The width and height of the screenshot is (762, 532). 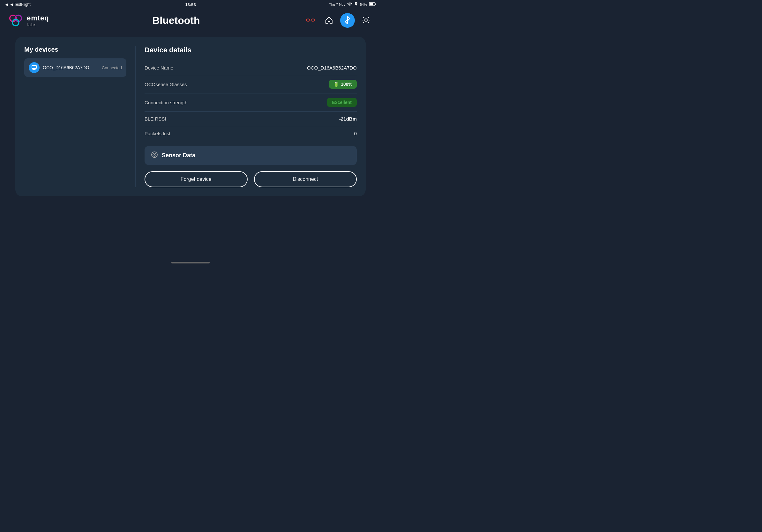 What do you see at coordinates (251, 134) in the screenshot?
I see `detail-row-packets: Packets lost 0` at bounding box center [251, 134].